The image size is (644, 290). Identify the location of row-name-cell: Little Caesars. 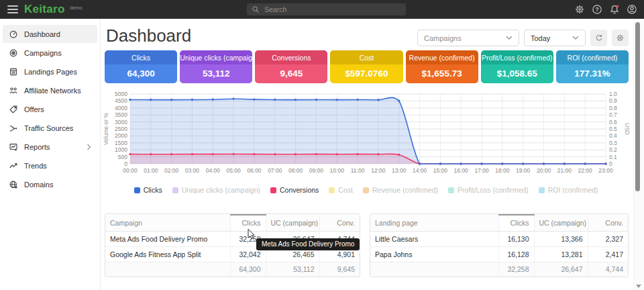
(435, 239).